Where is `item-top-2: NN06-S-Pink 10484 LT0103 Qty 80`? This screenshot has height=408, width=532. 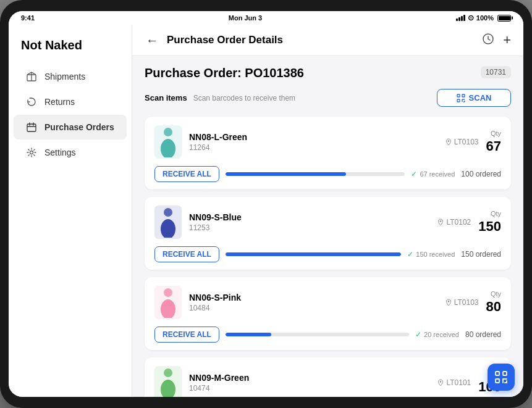
item-top-2: NN06-S-Pink 10484 LT0103 Qty 80 is located at coordinates (327, 302).